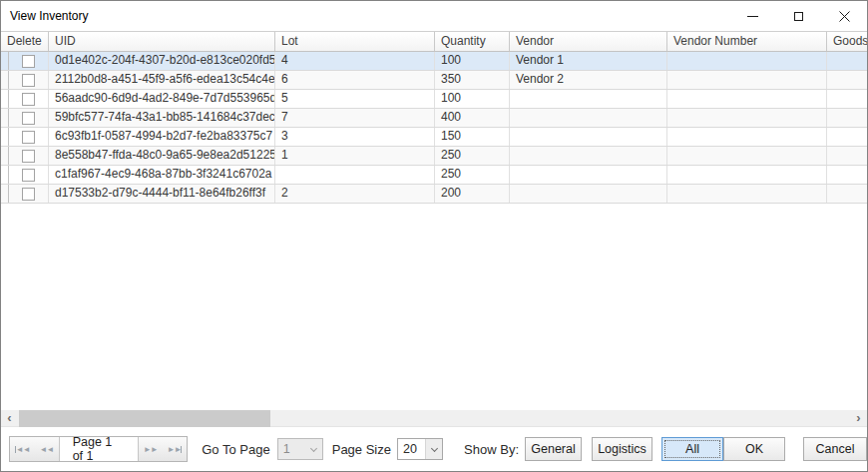 The image size is (868, 472). I want to click on go-to-page-value: 1, so click(291, 449).